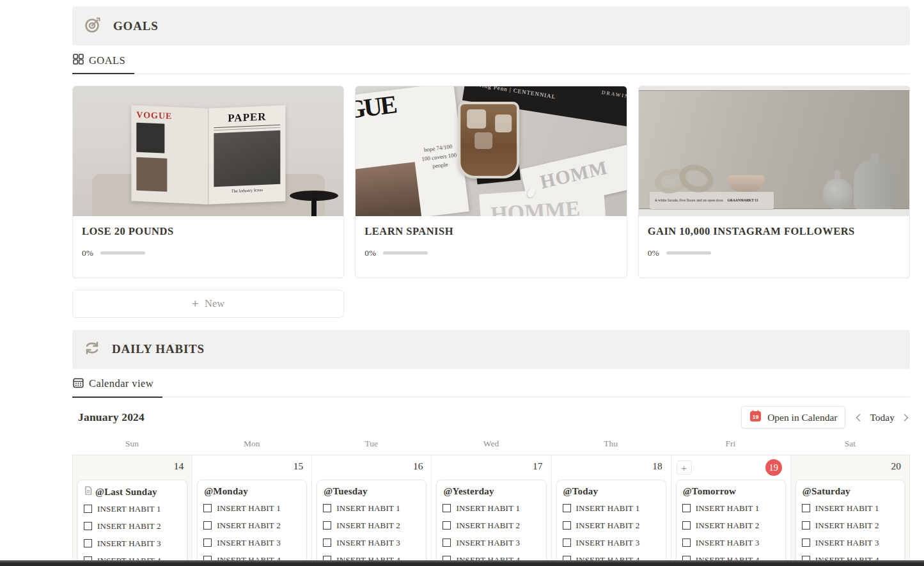  Describe the element at coordinates (208, 182) in the screenshot. I see `goal-card-lose-20-pounds: VOGUE PAPER The Industry Icons` at that location.